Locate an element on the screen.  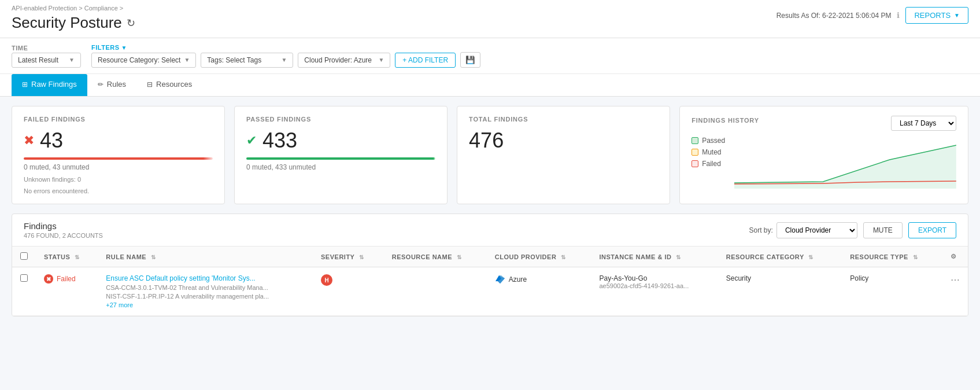
row-checkbox is located at coordinates (24, 278).